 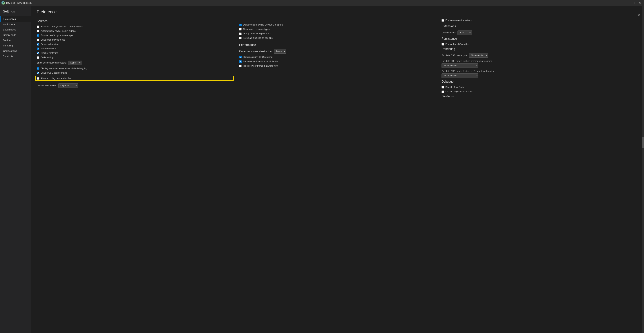 I want to click on high-res-cpu-checkbox, so click(x=240, y=57).